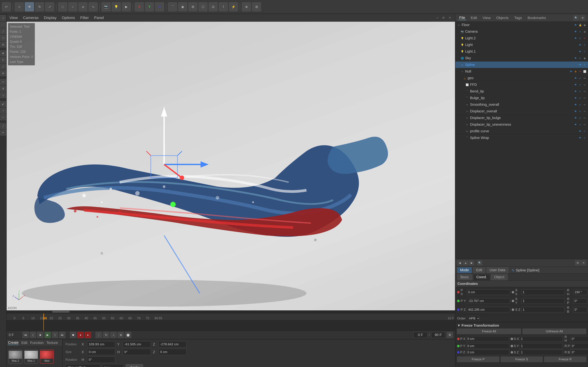 This screenshot has height=367, width=588. I want to click on search-btn: 🔍, so click(576, 18).